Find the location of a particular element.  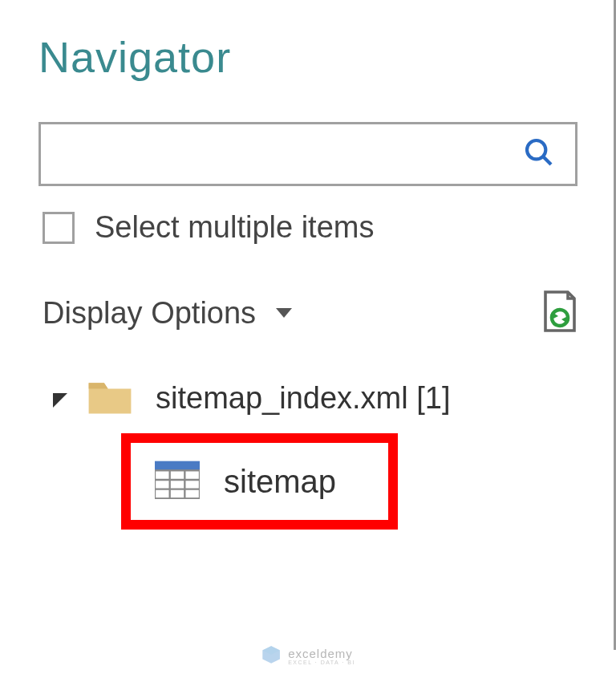

search-icon is located at coordinates (539, 154).